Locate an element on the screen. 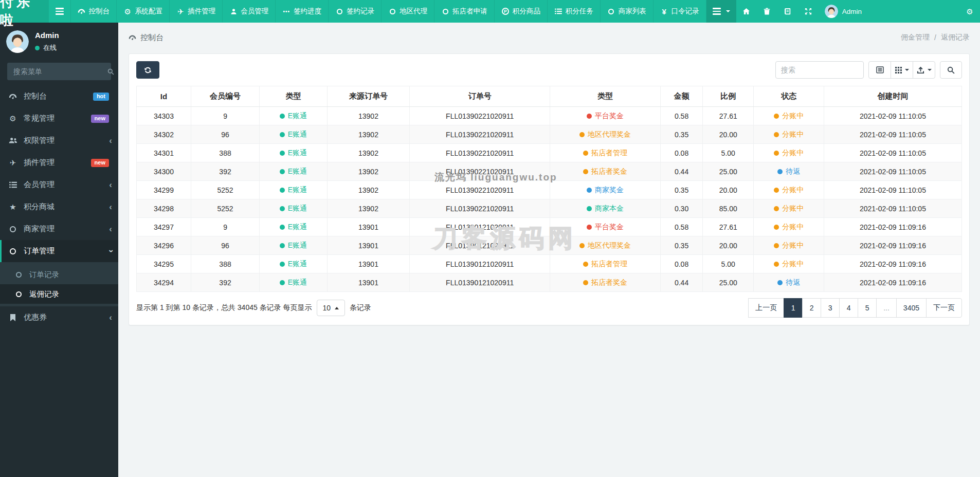  sidebar-toggle-button is located at coordinates (60, 11).